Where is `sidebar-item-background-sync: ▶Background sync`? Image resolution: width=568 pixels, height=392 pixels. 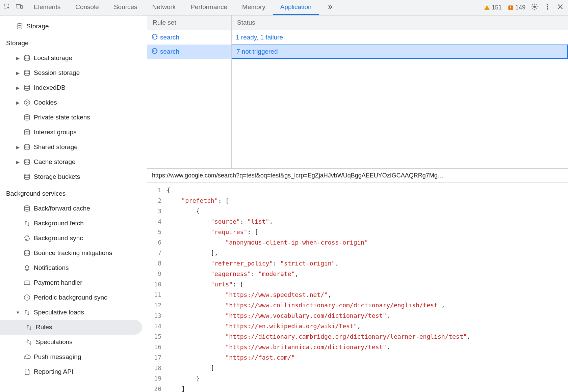 sidebar-item-background-sync: ▶Background sync is located at coordinates (74, 238).